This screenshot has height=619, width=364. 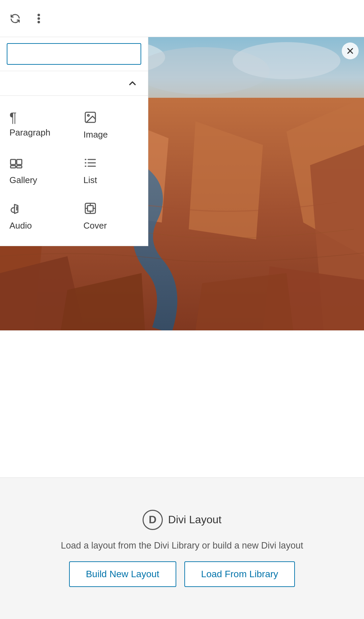 What do you see at coordinates (153, 520) in the screenshot?
I see `divi-logo-icon: D` at bounding box center [153, 520].